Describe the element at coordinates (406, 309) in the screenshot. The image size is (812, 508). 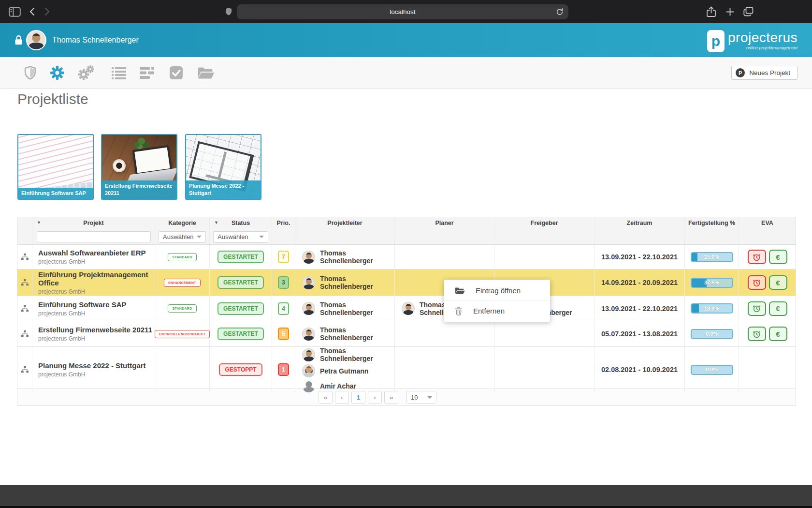
I see `table-row: Einführung Software SAPprojecterus GmbH …` at that location.